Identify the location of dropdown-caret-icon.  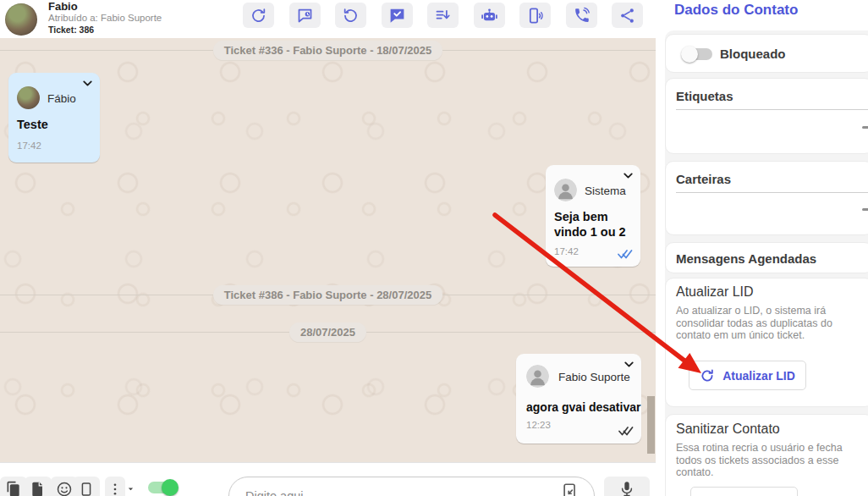
(130, 489).